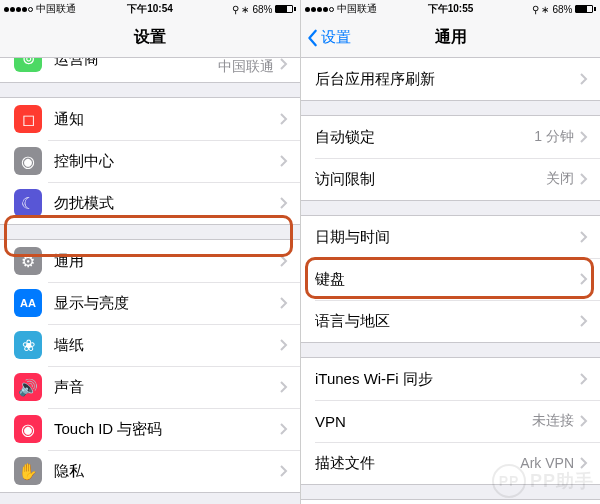 The image size is (600, 504). Describe the element at coordinates (329, 38) in the screenshot. I see `back-button: 设置` at that location.